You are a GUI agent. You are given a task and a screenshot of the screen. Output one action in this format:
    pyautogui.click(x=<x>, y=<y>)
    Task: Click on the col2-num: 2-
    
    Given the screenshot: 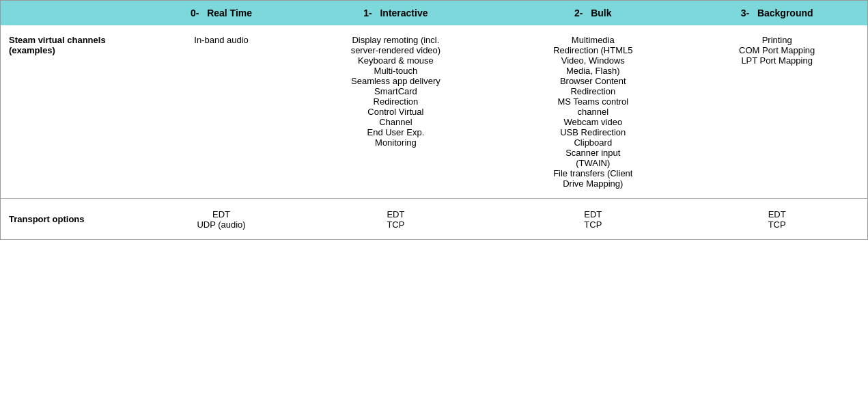 What is the action you would take?
    pyautogui.click(x=578, y=13)
    